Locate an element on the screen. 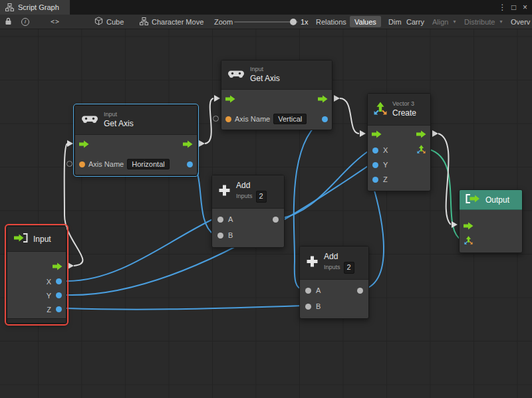  port-label: B is located at coordinates (318, 306).